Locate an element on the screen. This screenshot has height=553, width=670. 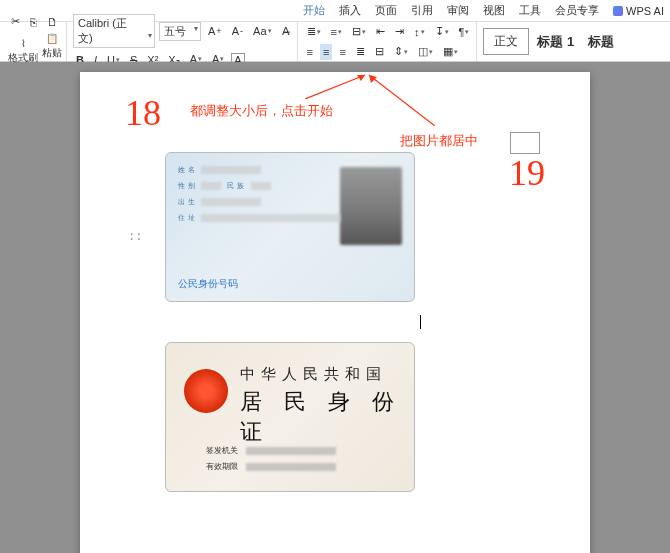
annotation-text-1: 都调整大小后，点击开始 is located at coordinates (262, 111).